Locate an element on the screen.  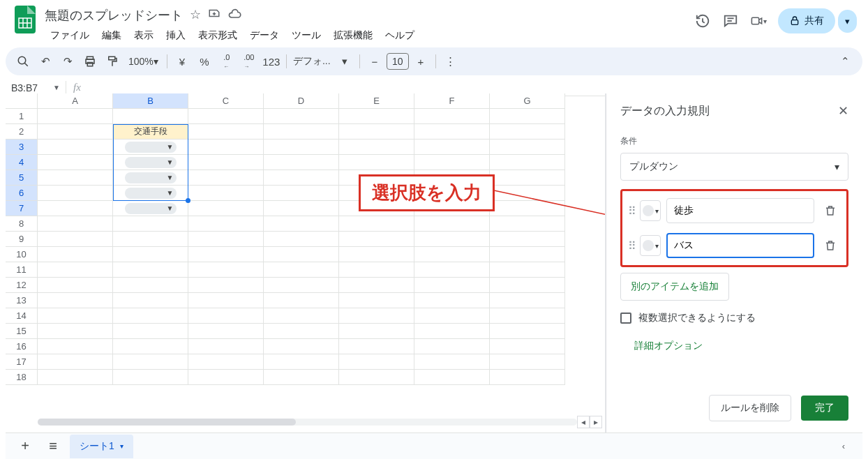
row-header: 12 is located at coordinates (22, 285).